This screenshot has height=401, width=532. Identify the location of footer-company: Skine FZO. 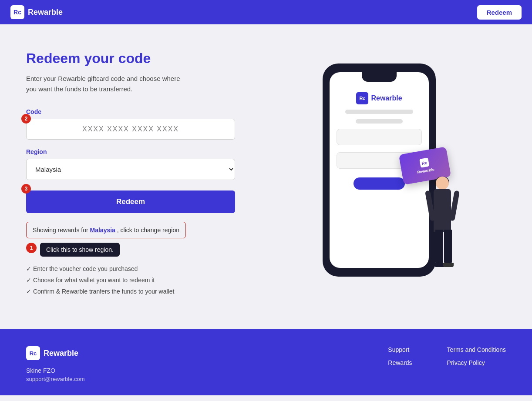
(56, 371).